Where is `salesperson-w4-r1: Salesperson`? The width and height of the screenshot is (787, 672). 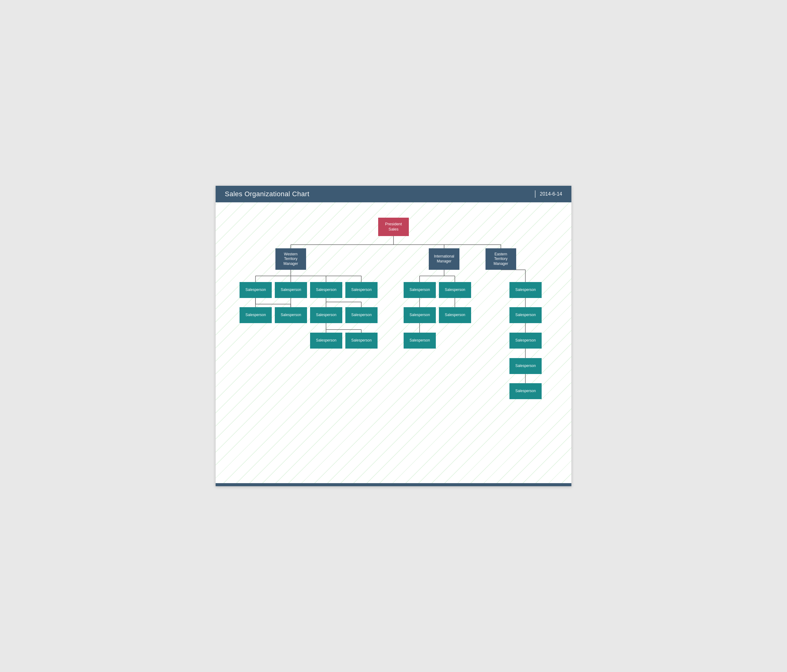
salesperson-w4-r1: Salesperson is located at coordinates (362, 290).